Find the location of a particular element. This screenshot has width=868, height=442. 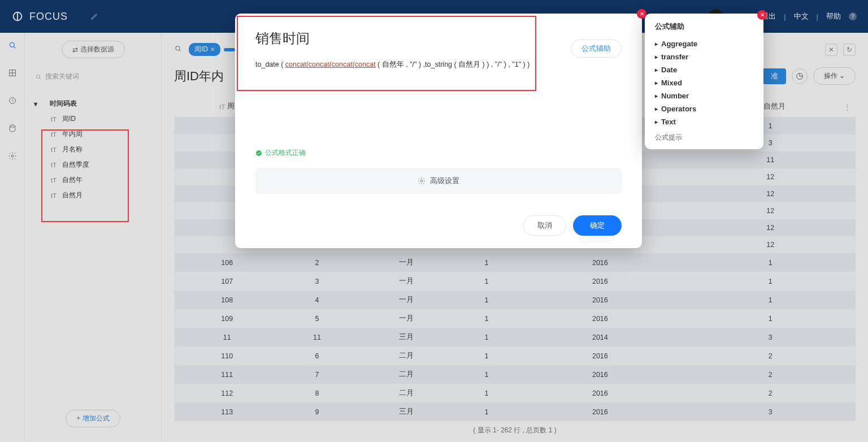

helper-close-icon: ✕ is located at coordinates (762, 15).